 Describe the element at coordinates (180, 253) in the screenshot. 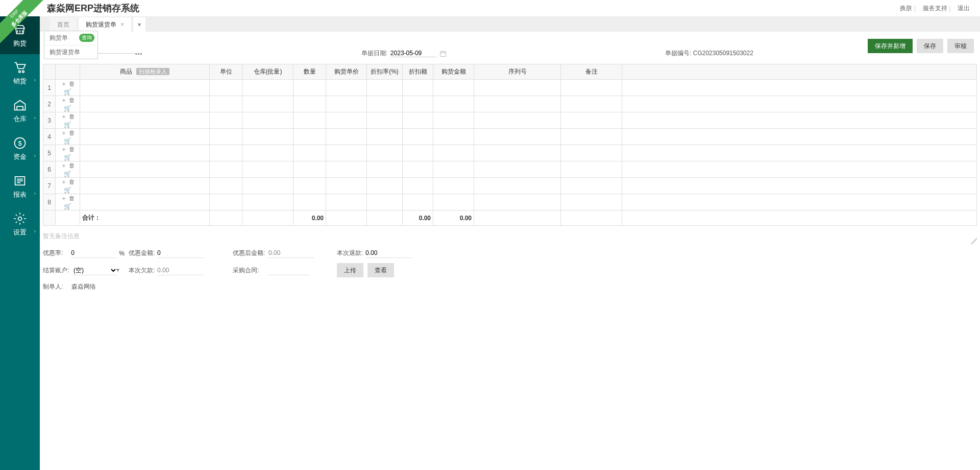

I see `disc-amt-input` at that location.